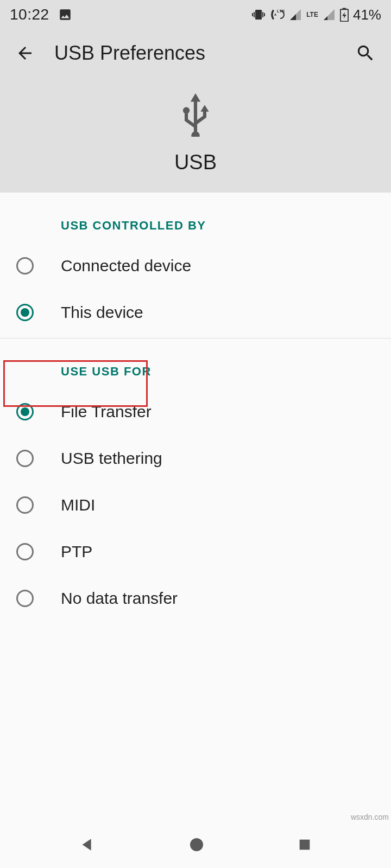 The height and width of the screenshot is (868, 391). I want to click on nav-recent-button, so click(305, 845).